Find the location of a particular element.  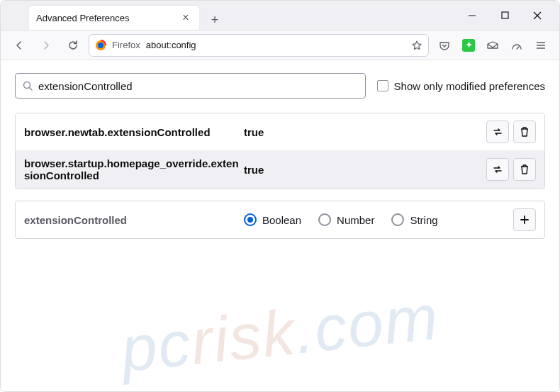

bookmark-star-icon is located at coordinates (417, 45).